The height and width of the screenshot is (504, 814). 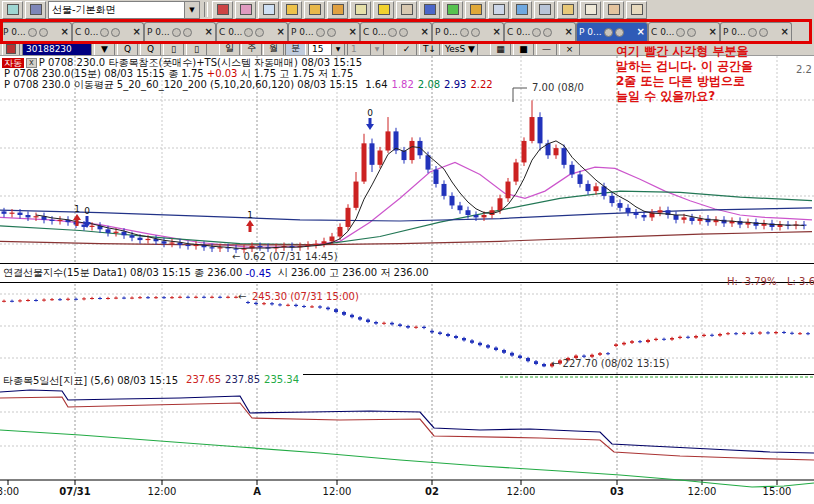 I want to click on secondary-select: 1 ▼, so click(x=366, y=48).